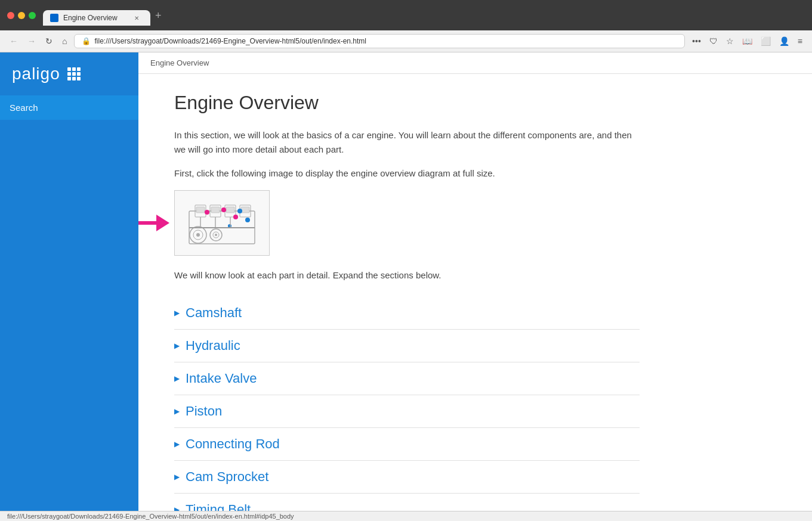 The image size is (812, 521). Describe the element at coordinates (213, 346) in the screenshot. I see `section-label-hydraulic: Hydraulic` at that location.